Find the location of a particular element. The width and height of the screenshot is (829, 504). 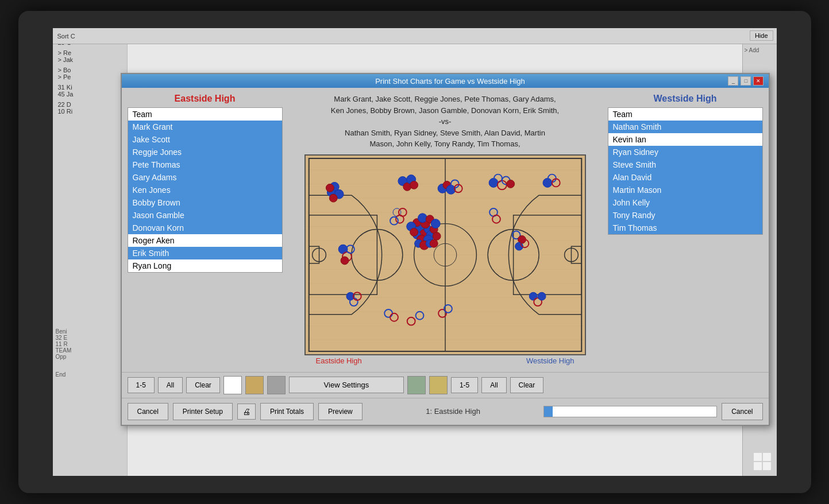

bottom-controls: 1-5 All Clear View Settings 1-5 All Clea… is located at coordinates (445, 385).